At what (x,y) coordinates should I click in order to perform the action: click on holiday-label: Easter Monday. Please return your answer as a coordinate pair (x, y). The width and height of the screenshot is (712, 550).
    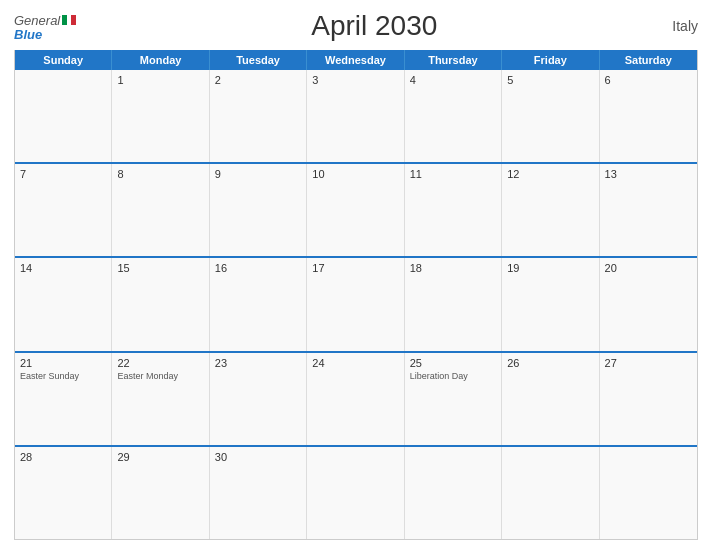
    Looking at the image, I should click on (160, 376).